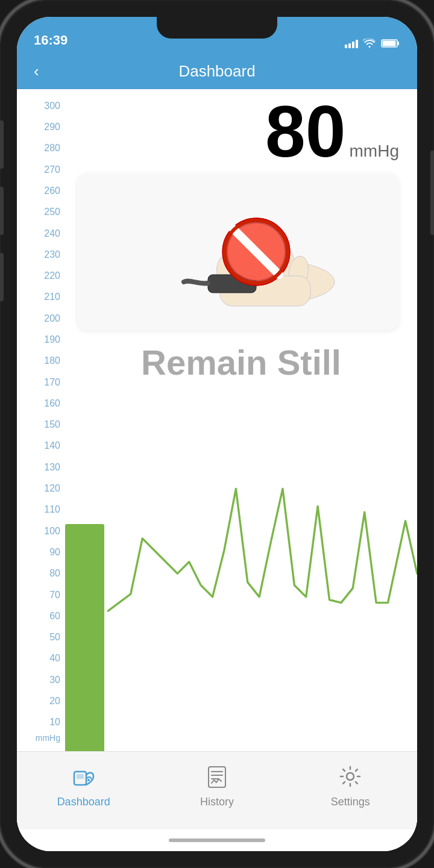 The image size is (434, 868). I want to click on signal-icon, so click(351, 43).